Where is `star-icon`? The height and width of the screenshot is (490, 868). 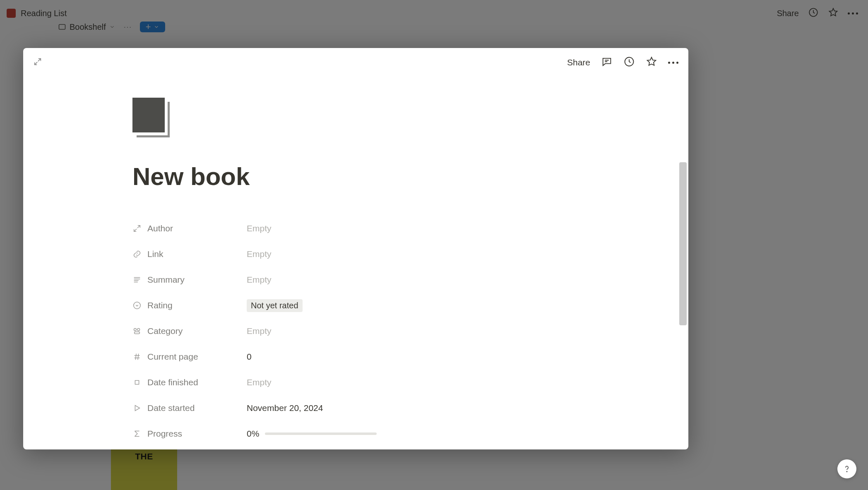
star-icon is located at coordinates (652, 62).